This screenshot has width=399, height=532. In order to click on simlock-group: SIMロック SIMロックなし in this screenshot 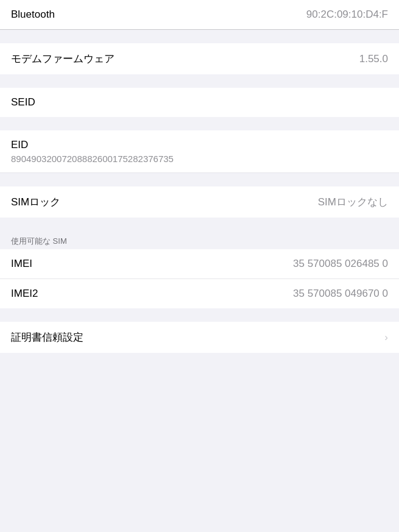, I will do `click(200, 202)`.